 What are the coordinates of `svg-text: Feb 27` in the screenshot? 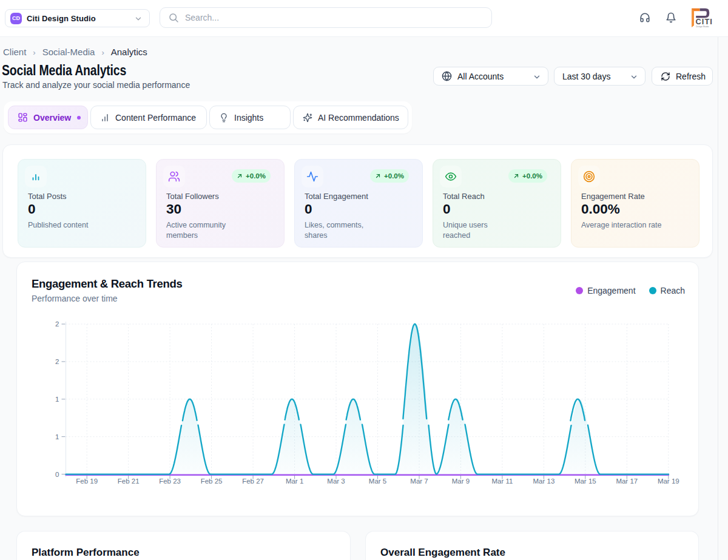 It's located at (253, 481).